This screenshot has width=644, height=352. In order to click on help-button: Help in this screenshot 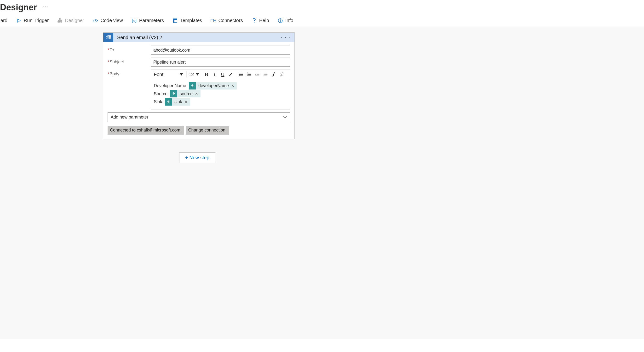, I will do `click(260, 21)`.